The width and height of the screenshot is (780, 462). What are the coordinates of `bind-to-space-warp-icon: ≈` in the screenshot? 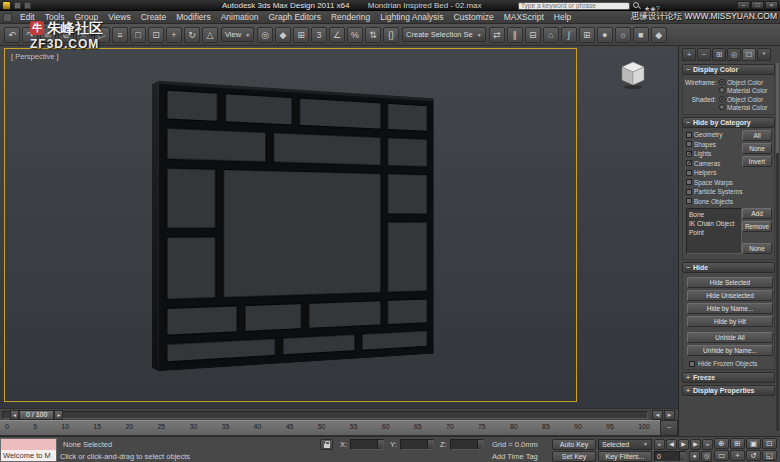 It's located at (84, 35).